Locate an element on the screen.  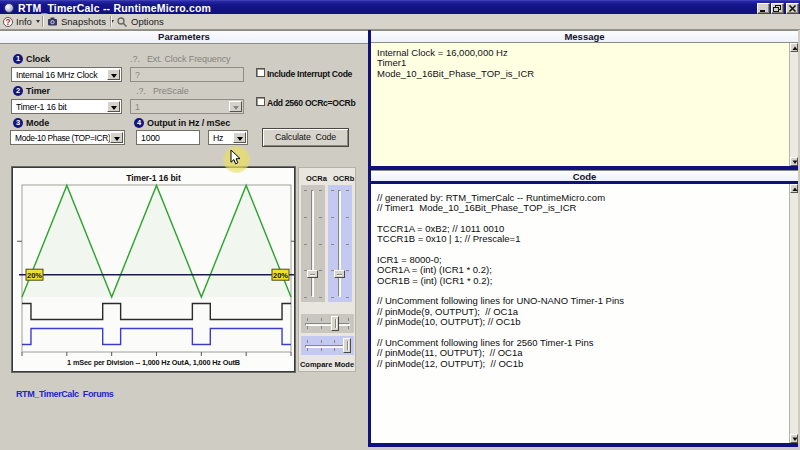
code-header: Code is located at coordinates (584, 176).